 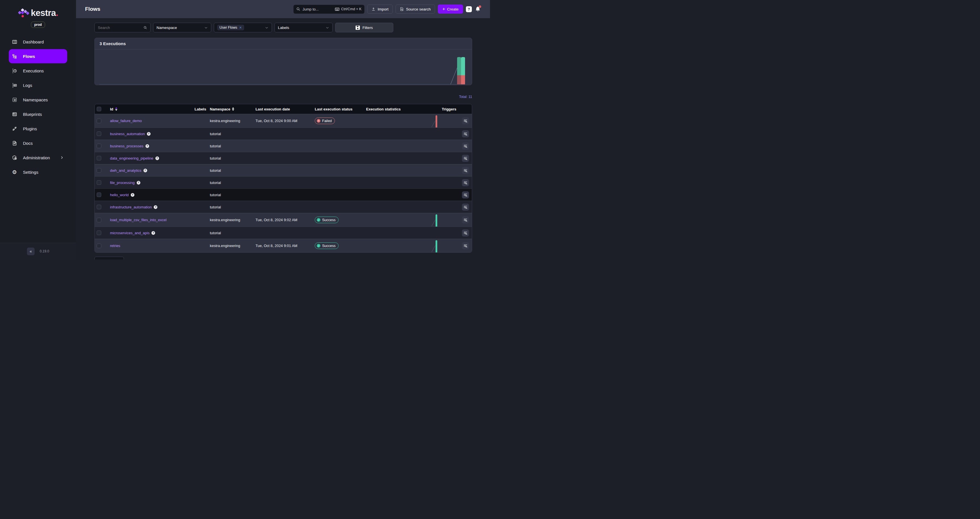 What do you see at coordinates (450, 9) in the screenshot?
I see `create-button: + Create` at bounding box center [450, 9].